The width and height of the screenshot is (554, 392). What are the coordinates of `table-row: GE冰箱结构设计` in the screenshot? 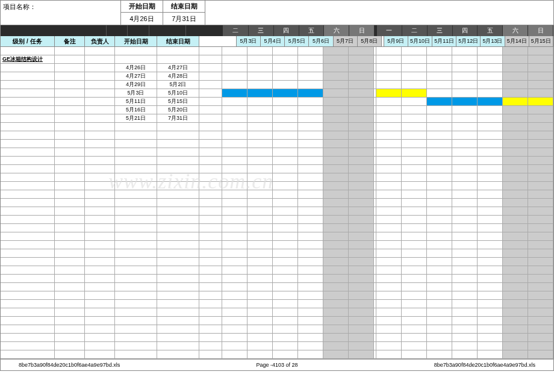 It's located at (277, 60).